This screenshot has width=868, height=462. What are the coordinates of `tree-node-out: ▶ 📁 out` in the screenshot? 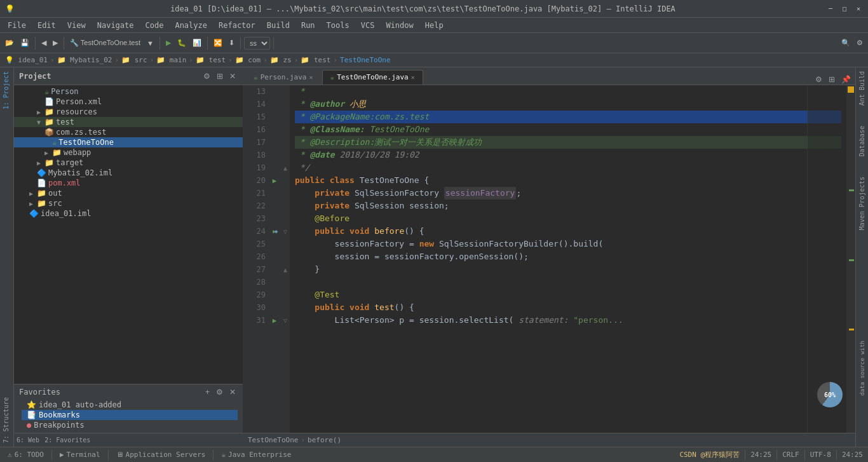 It's located at (128, 193).